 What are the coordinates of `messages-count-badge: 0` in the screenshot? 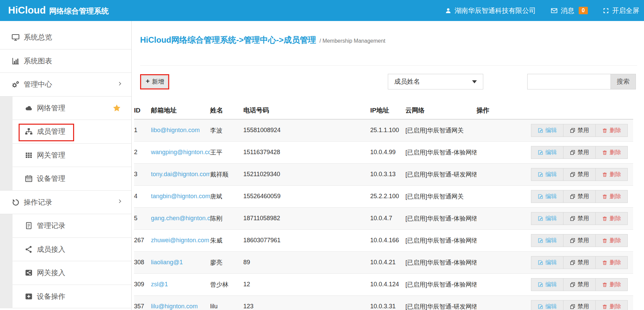 It's located at (583, 11).